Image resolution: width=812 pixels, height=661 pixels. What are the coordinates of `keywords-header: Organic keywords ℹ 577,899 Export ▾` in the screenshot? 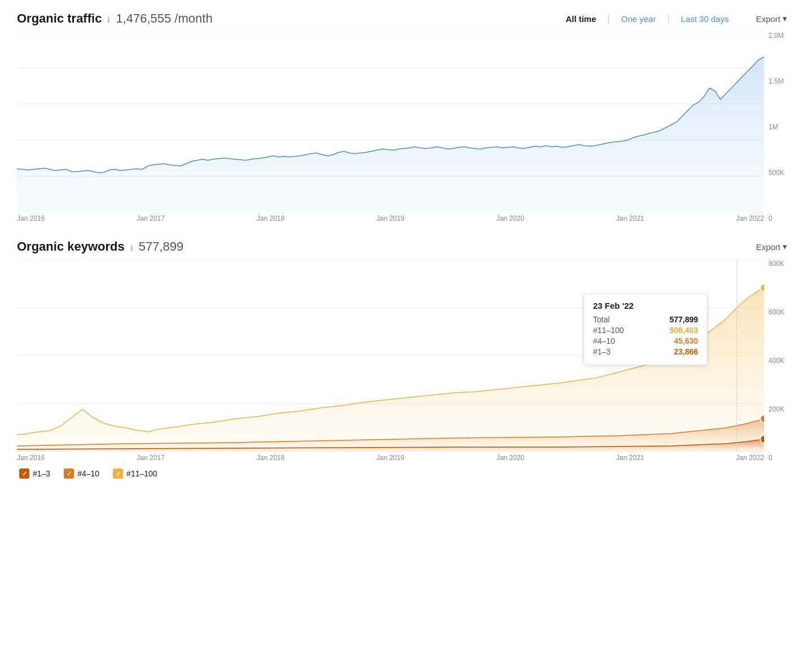 It's located at (406, 247).